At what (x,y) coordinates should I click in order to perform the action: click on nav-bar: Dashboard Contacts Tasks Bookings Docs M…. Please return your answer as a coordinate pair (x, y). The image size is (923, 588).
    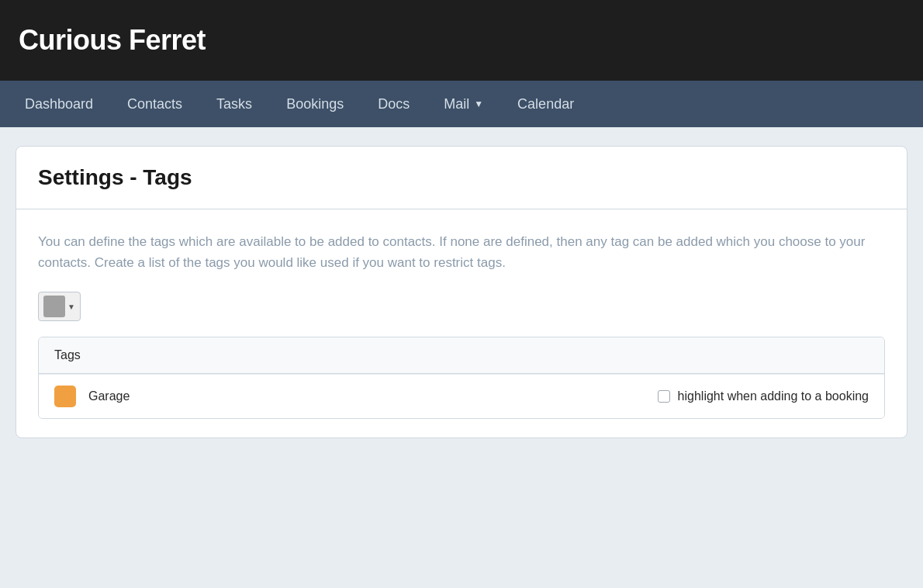
    Looking at the image, I should click on (462, 104).